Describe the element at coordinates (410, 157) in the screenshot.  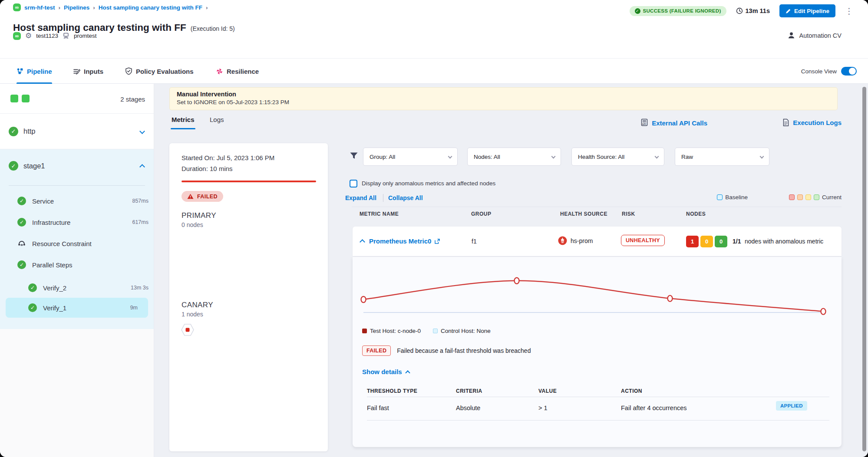
I see `group-filter-select: Group: All` at that location.